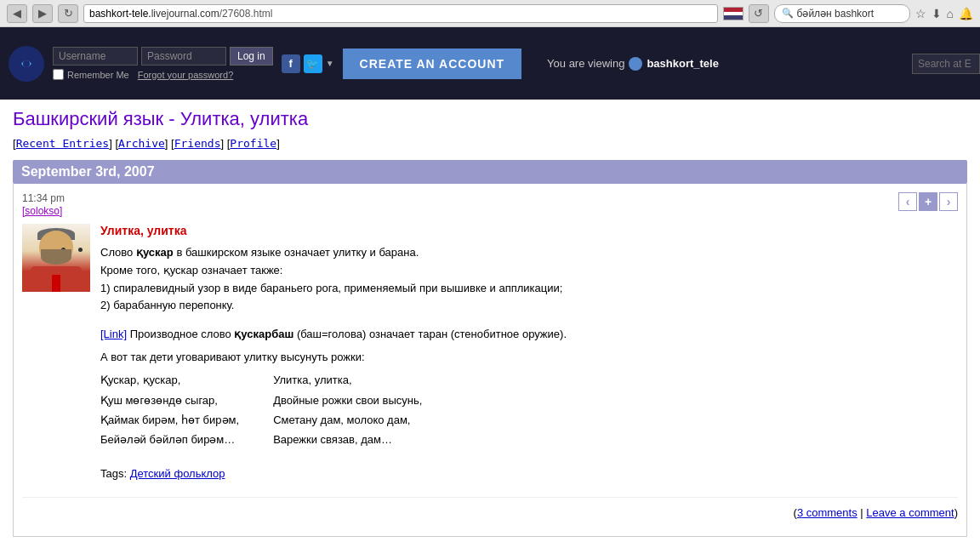 Image resolution: width=980 pixels, height=559 pixels. What do you see at coordinates (490, 119) in the screenshot?
I see `page-title: Башкирский язык - Улитка, улитка` at bounding box center [490, 119].